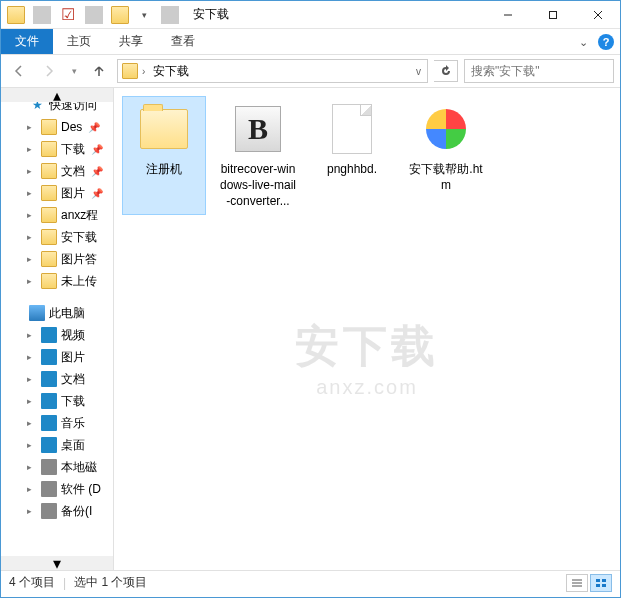 The height and width of the screenshot is (598, 621). I want to click on window-controls, so click(552, 15).